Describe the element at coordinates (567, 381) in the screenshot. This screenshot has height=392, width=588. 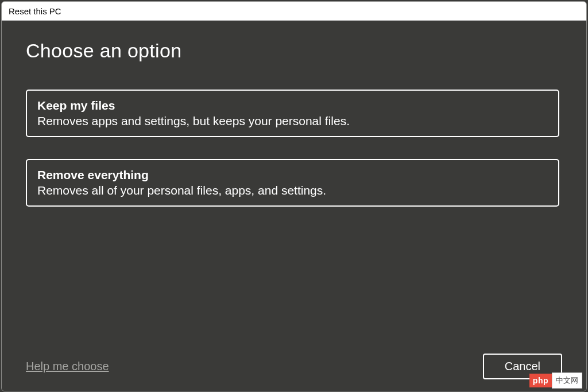
I see `watermark-text: 中文网` at that location.